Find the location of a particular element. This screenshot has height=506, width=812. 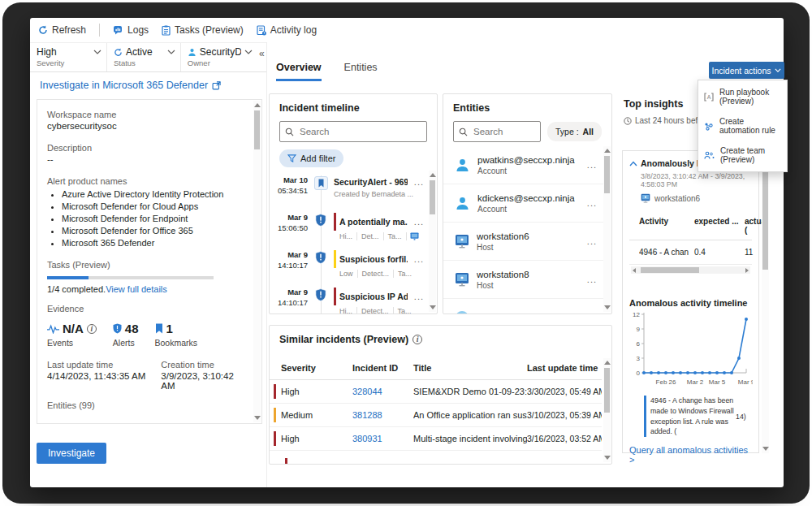

search-icon is located at coordinates (289, 132).